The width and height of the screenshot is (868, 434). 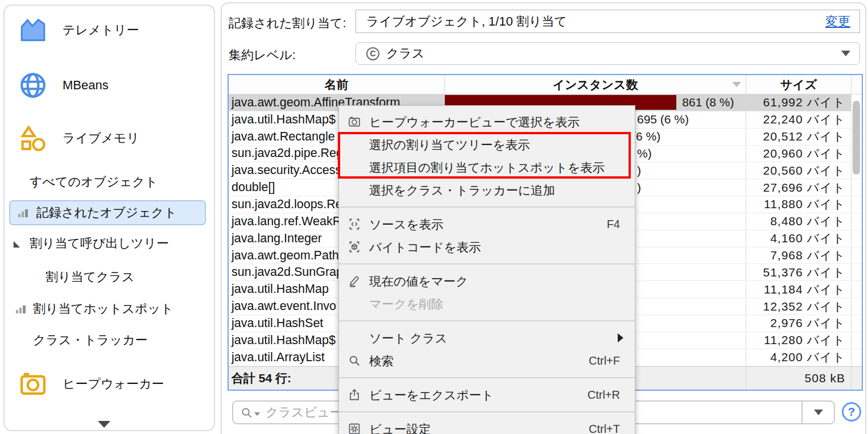 I want to click on size-cell: 11,880 バイト, so click(x=799, y=205).